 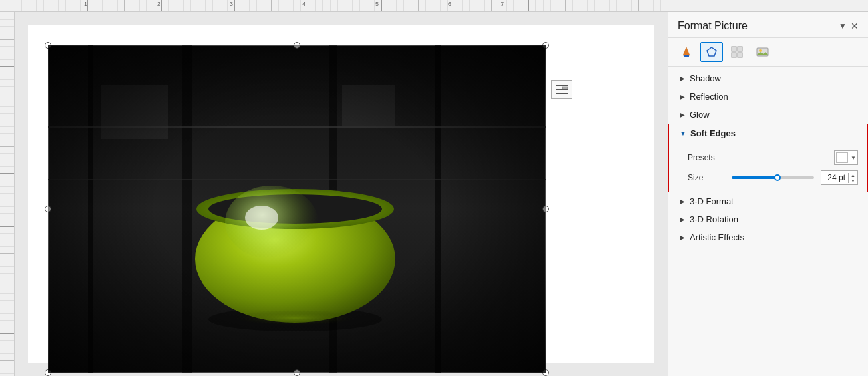 What do you see at coordinates (768, 158) in the screenshot?
I see `section-soft-edges: ▼ Soft Edges Presets ▼` at bounding box center [768, 158].